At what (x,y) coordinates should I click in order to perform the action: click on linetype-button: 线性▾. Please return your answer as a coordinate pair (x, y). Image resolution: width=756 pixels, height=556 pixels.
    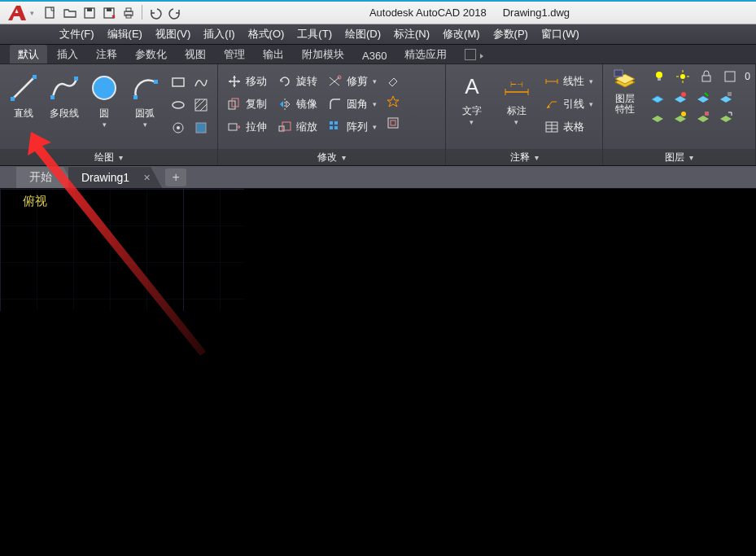
    Looking at the image, I should click on (568, 81).